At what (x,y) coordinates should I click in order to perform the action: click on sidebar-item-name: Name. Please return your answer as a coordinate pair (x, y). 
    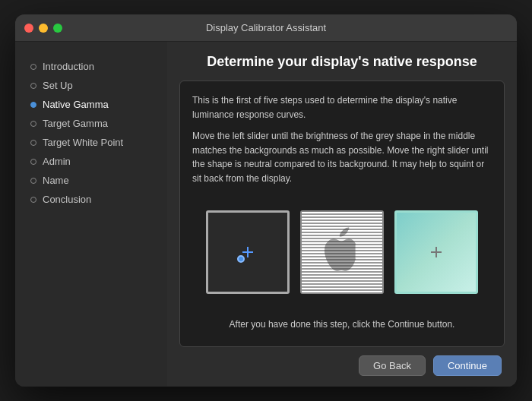
    Looking at the image, I should click on (91, 181).